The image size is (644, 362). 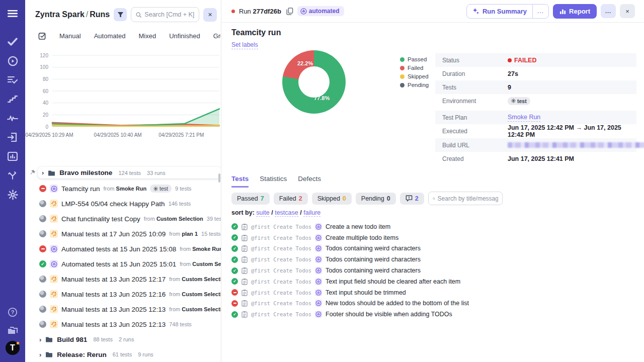 What do you see at coordinates (500, 11) in the screenshot?
I see `run-summary-button: Run Summary` at bounding box center [500, 11].